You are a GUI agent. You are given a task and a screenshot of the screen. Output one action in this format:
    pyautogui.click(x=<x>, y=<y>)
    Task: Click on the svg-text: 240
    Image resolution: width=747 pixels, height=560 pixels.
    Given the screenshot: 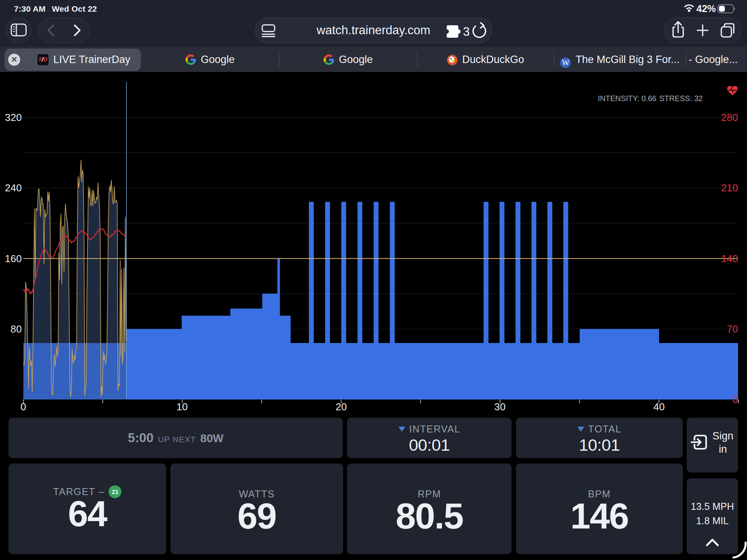 What is the action you would take?
    pyautogui.click(x=13, y=188)
    